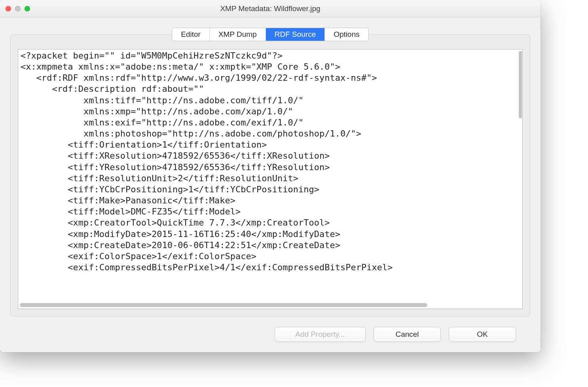 Image resolution: width=588 pixels, height=387 pixels. Describe the element at coordinates (8, 9) in the screenshot. I see `close-icon` at that location.